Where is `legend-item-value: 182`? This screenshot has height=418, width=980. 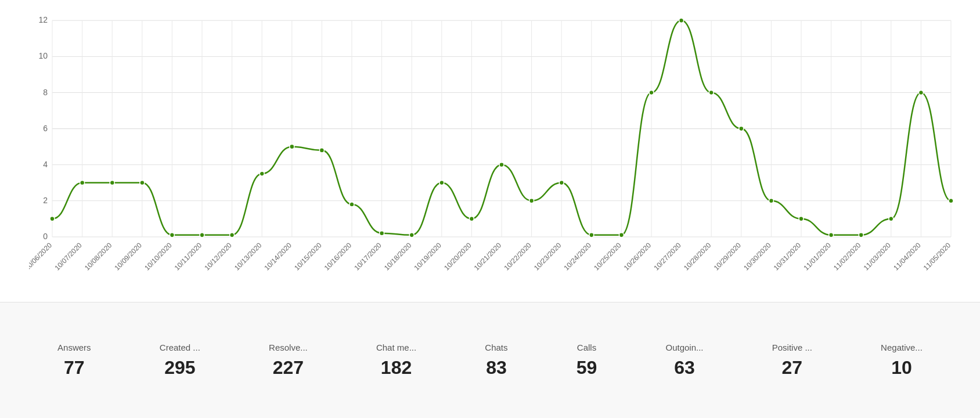 legend-item-value: 182 is located at coordinates (396, 368).